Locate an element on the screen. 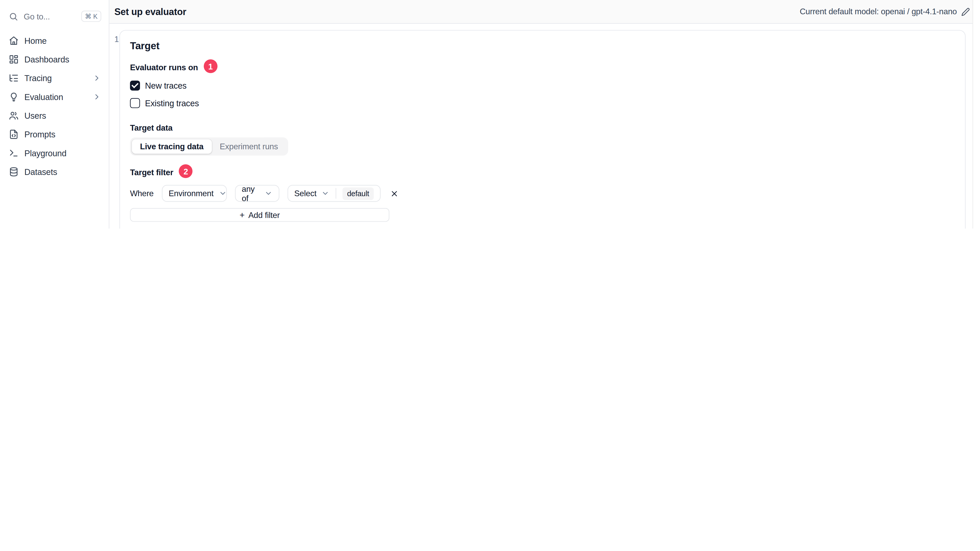  shortcut-kbd: ⌘ K is located at coordinates (91, 16).